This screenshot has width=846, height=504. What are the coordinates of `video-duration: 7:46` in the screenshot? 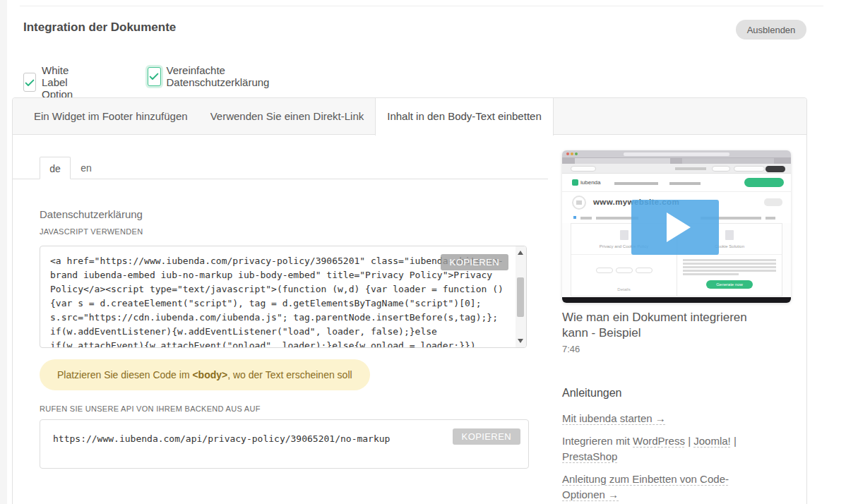 It's located at (571, 349).